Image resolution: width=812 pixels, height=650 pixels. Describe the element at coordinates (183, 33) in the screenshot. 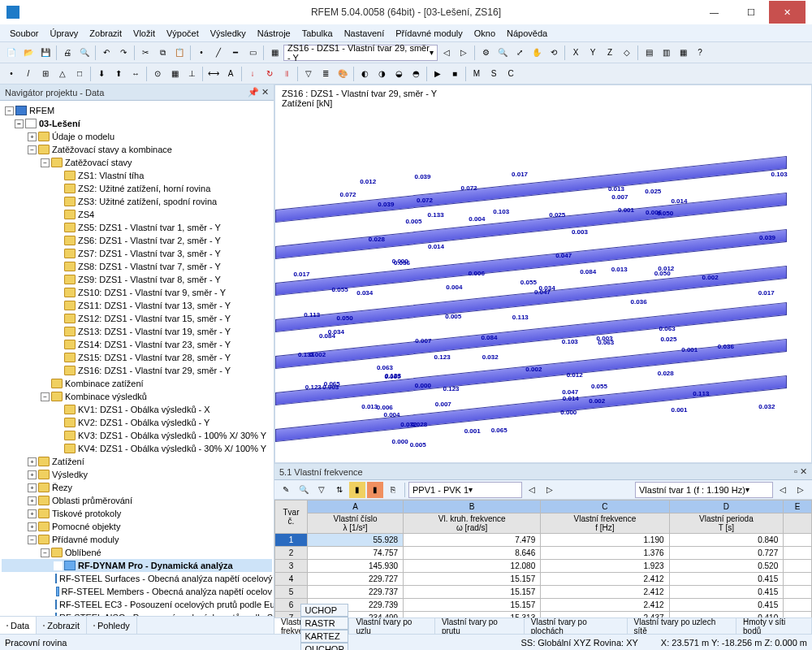

I see `menu-výpočet: Výpočet` at that location.